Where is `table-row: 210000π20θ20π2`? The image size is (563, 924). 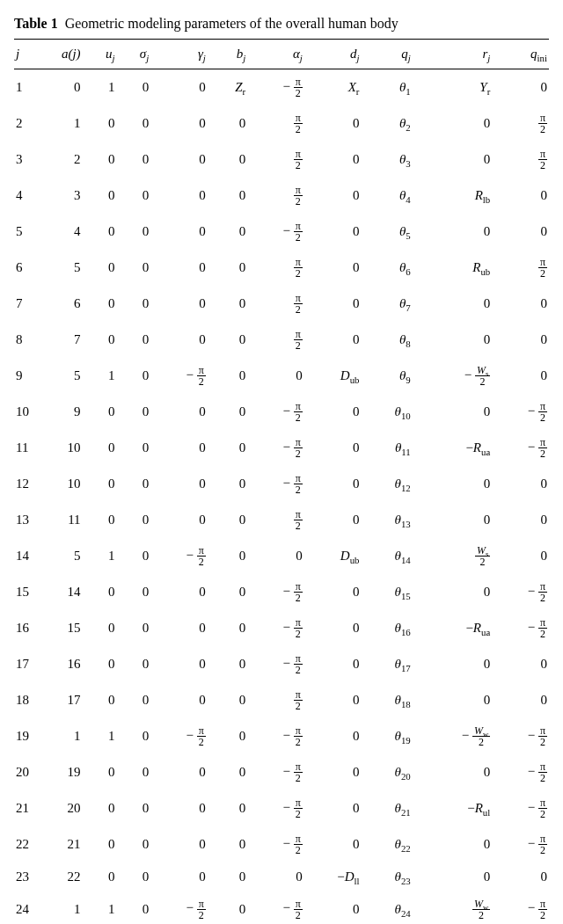 table-row: 210000π20θ20π2 is located at coordinates (282, 123).